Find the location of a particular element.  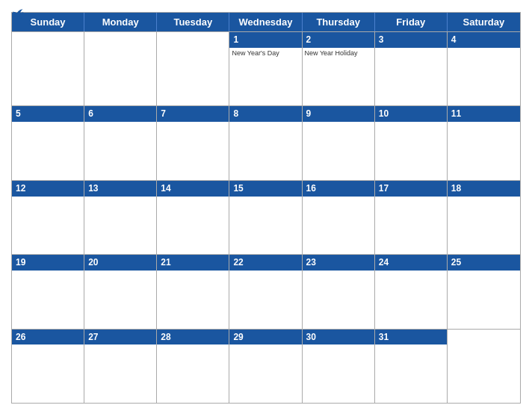

calendar-cell: 4 is located at coordinates (484, 69).